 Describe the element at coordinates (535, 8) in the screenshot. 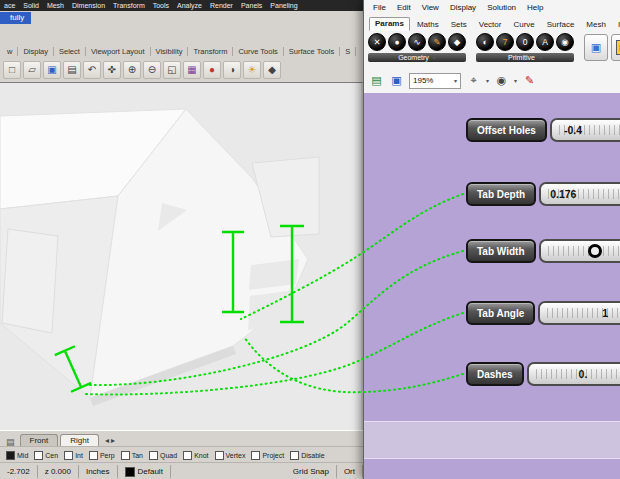

I see `gh-menu-help: Help` at that location.